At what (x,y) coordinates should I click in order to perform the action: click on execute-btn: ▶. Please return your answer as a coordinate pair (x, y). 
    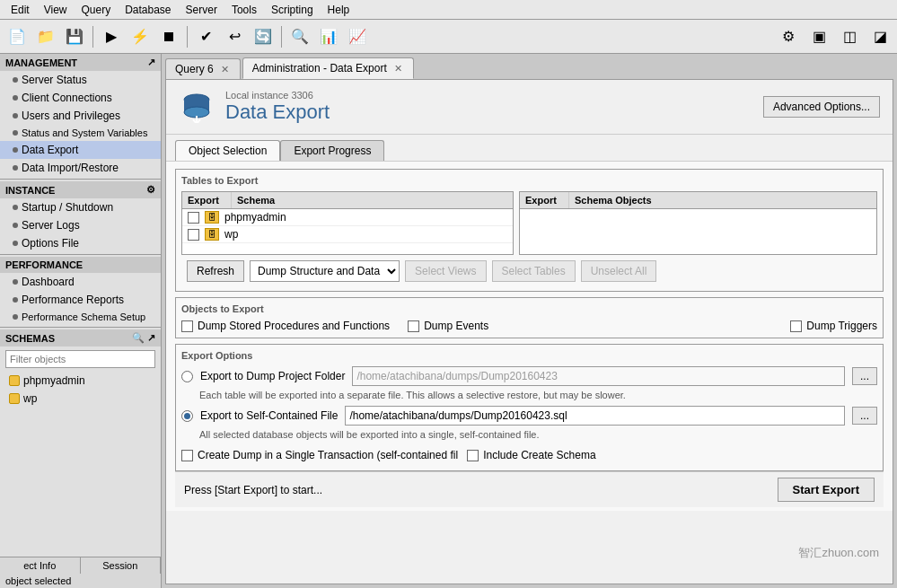
    Looking at the image, I should click on (111, 37).